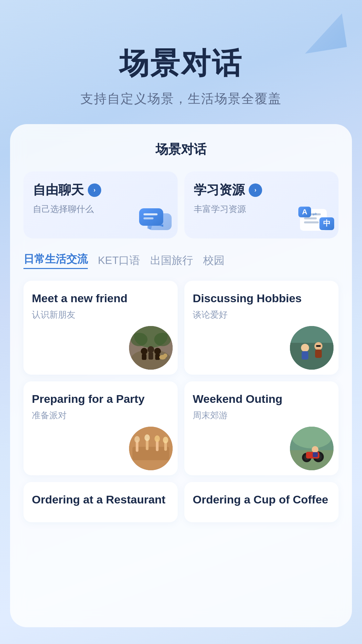  What do you see at coordinates (305, 212) in the screenshot?
I see `svg-text: A` at bounding box center [305, 212].